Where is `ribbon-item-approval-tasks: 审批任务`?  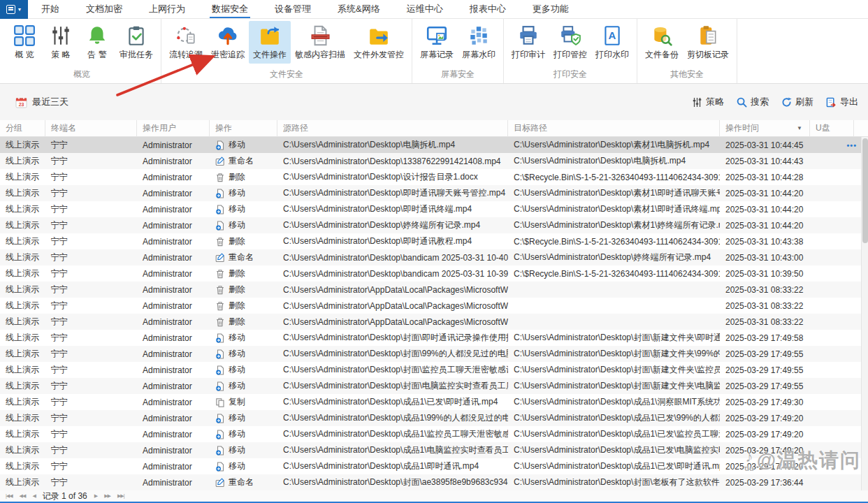 ribbon-item-approval-tasks: 审批任务 is located at coordinates (136, 42).